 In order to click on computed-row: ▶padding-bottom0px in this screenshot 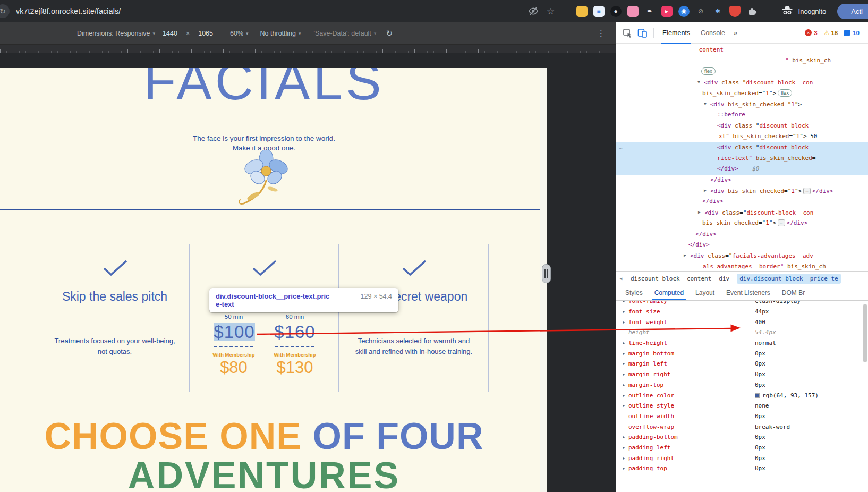, I will do `click(742, 437)`.